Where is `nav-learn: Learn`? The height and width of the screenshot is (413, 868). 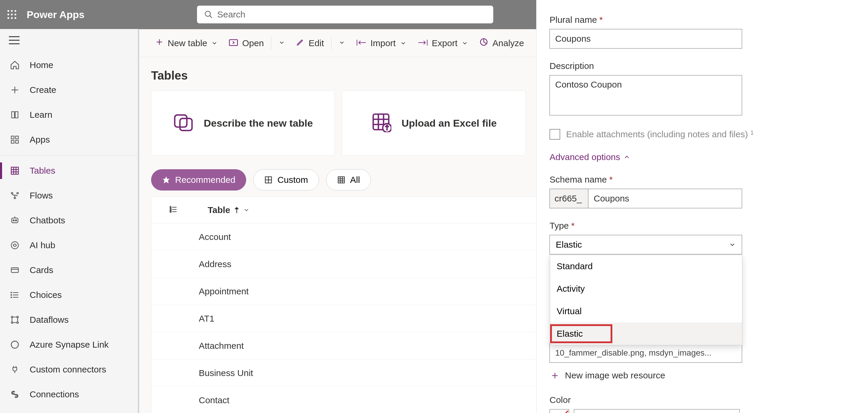 nav-learn: Learn is located at coordinates (69, 115).